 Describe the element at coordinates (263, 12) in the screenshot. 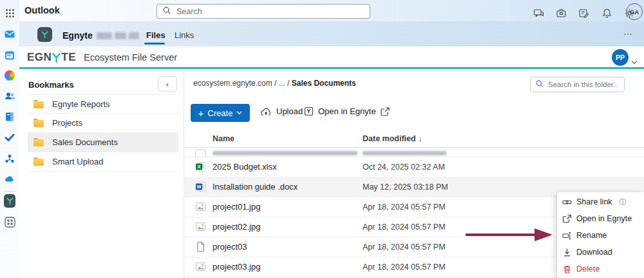

I see `global-search-input` at that location.